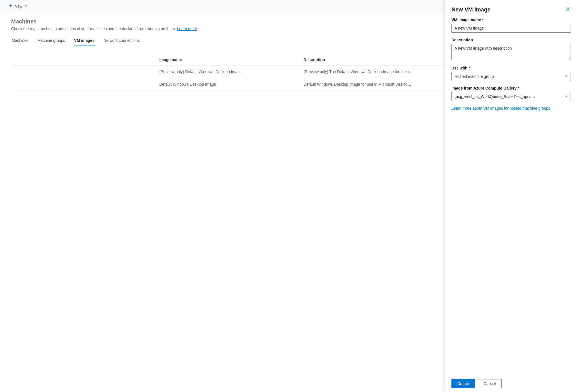 This screenshot has width=577, height=392. I want to click on field-gallery: Image from Azure Compute Gallery * (acg_…, so click(511, 93).